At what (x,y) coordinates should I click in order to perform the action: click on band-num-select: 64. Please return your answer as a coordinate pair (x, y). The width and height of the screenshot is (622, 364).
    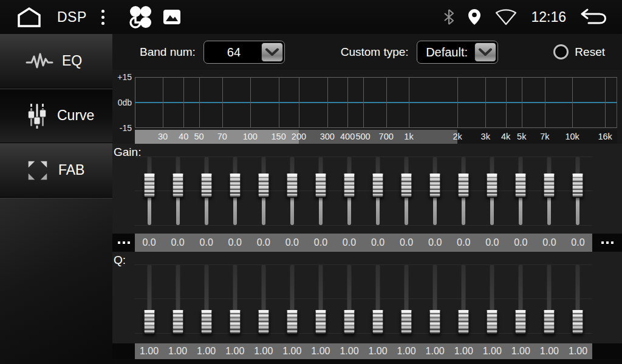
    Looking at the image, I should click on (244, 52).